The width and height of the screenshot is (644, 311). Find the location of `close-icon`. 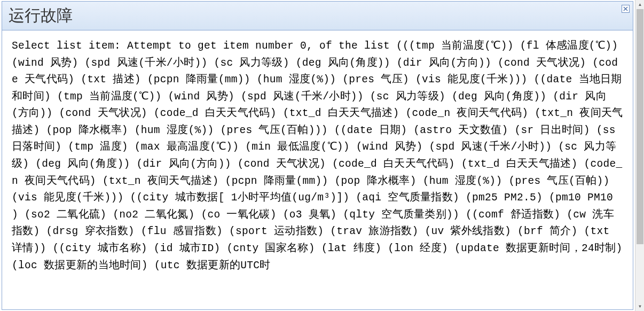

close-icon is located at coordinates (626, 9).